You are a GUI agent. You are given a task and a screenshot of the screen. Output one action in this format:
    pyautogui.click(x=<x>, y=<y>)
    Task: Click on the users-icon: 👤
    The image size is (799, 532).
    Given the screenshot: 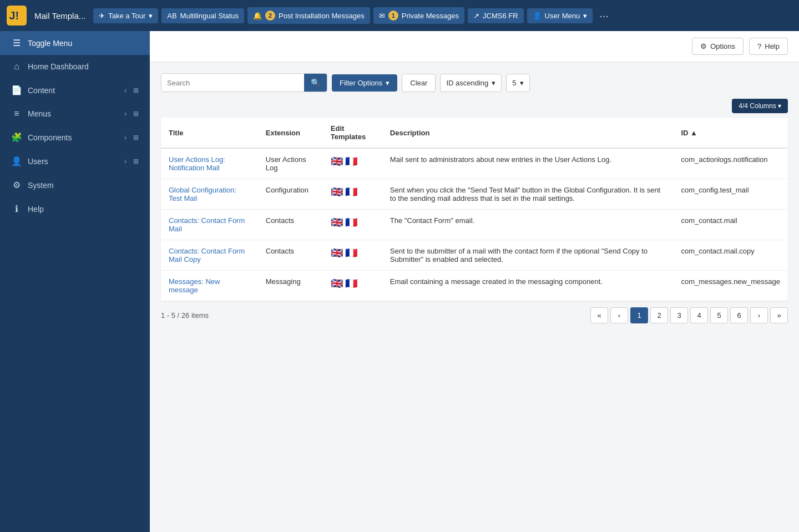 What is the action you would take?
    pyautogui.click(x=17, y=161)
    